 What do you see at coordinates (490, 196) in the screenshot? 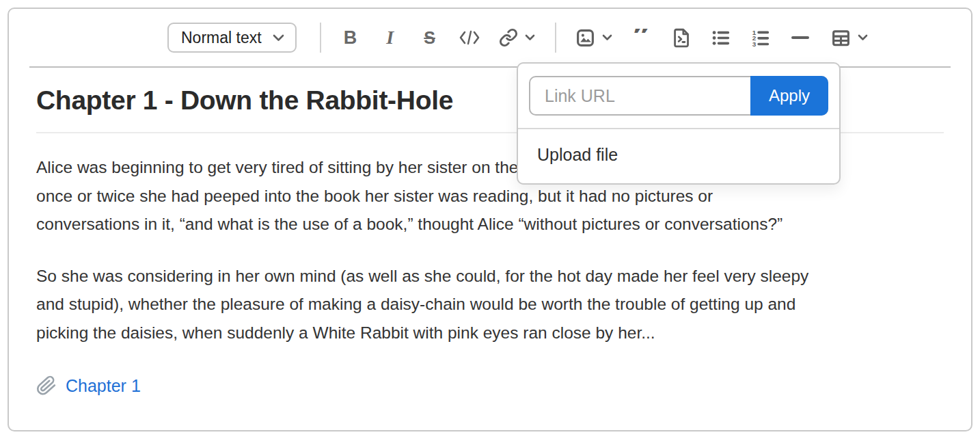
I see `text-line: once or twice she had peeped into the bo…` at bounding box center [490, 196].